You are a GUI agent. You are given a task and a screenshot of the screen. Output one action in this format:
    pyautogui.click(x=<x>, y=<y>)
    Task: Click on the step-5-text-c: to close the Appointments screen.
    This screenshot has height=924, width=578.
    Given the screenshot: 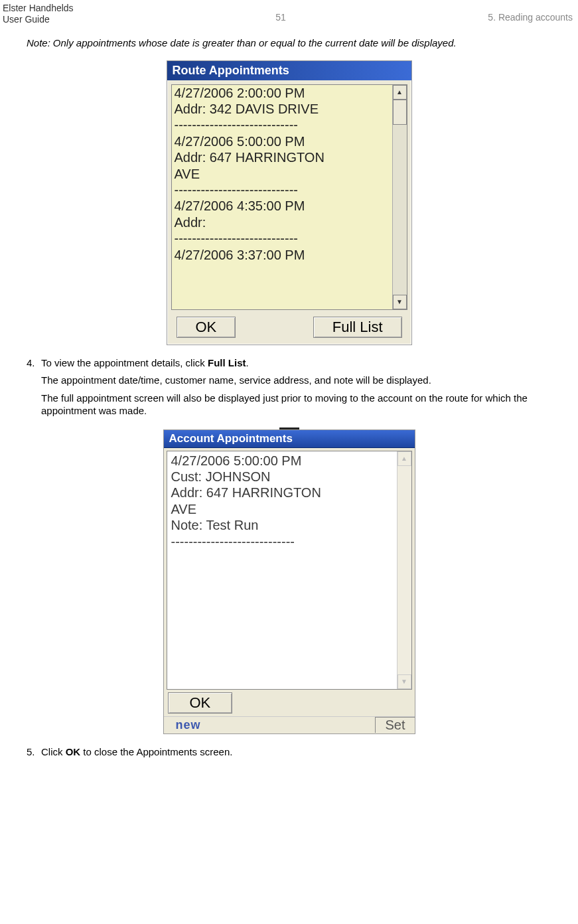 What is the action you would take?
    pyautogui.click(x=157, y=751)
    